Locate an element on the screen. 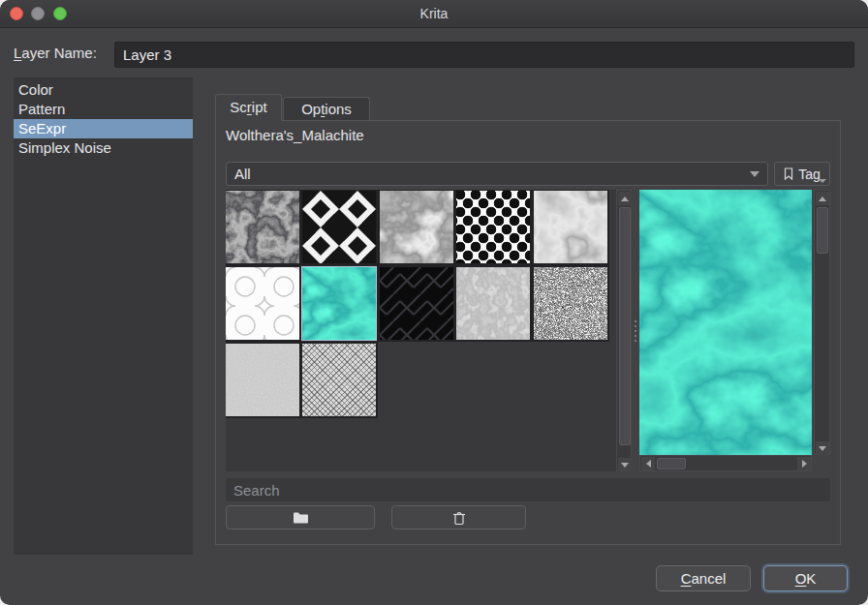 The height and width of the screenshot is (605, 868). tag-button: Tag is located at coordinates (802, 174).